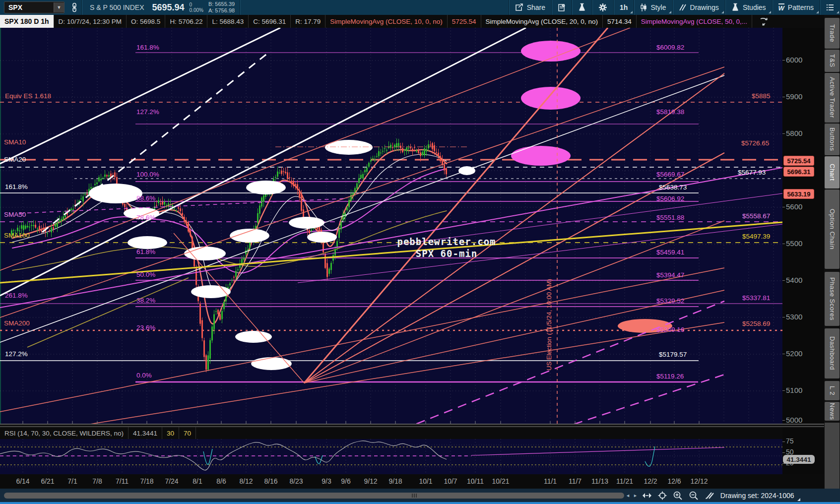 This screenshot has width=840, height=504. Describe the element at coordinates (832, 173) in the screenshot. I see `sidebar-tab-chart: Chart` at that location.